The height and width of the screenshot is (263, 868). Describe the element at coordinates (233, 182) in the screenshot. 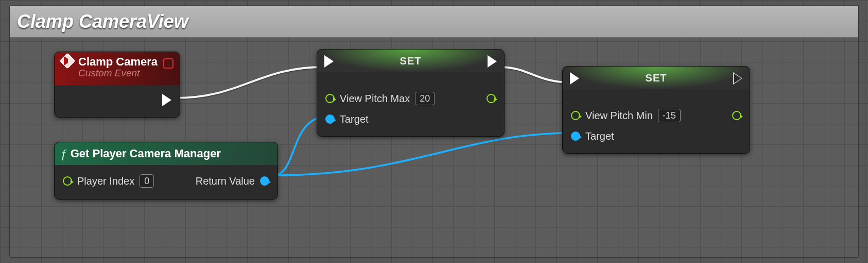

I see `return-value-output-pin: Return Value` at that location.